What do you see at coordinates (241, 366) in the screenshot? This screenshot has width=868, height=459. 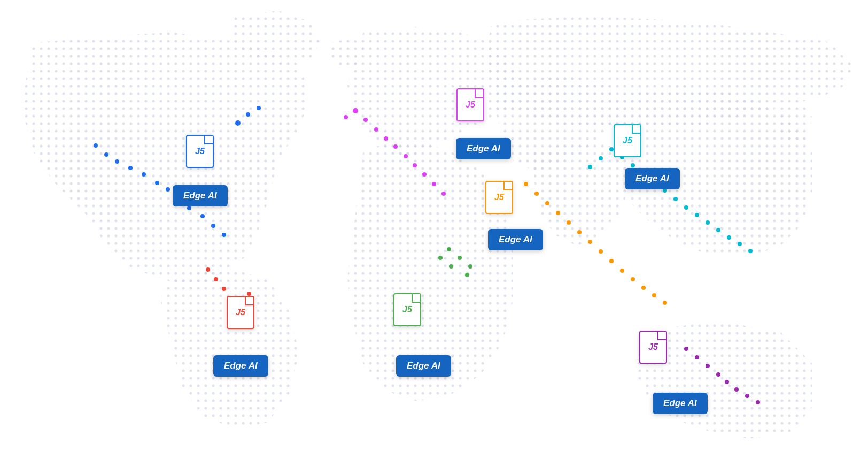 I see `edge-ai-badge-south-america: Edge AI` at bounding box center [241, 366].